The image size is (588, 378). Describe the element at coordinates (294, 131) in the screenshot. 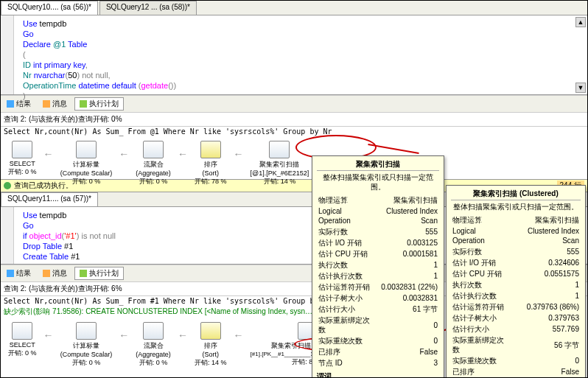

I see `query-sql-1: Select Nr,count(Nr) As Sum_ From @1 Wher…` at that location.